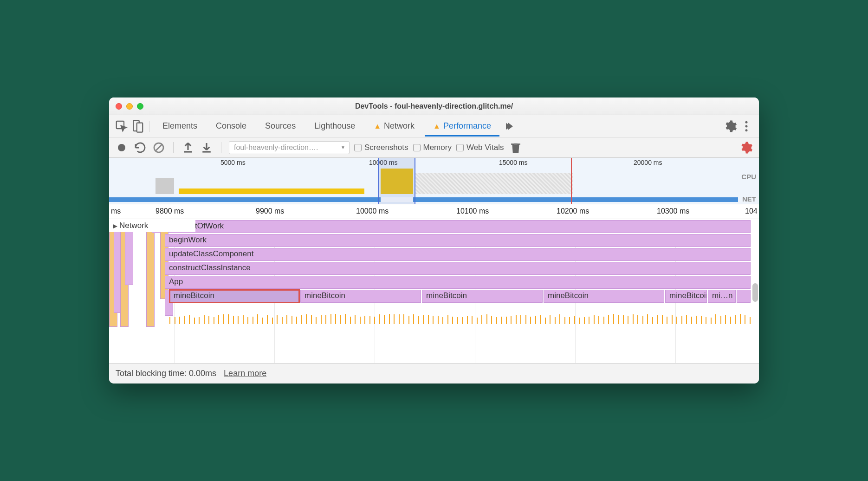  What do you see at coordinates (119, 106) in the screenshot?
I see `close-window-button` at bounding box center [119, 106].